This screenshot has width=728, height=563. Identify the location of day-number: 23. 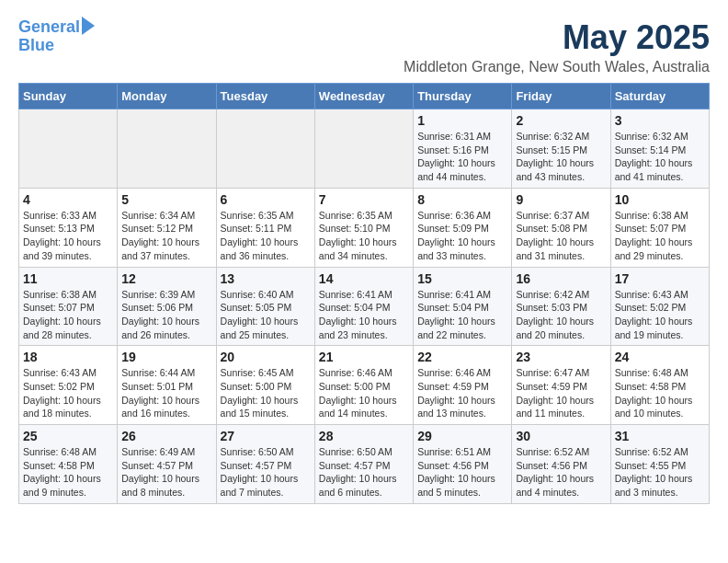
(561, 357).